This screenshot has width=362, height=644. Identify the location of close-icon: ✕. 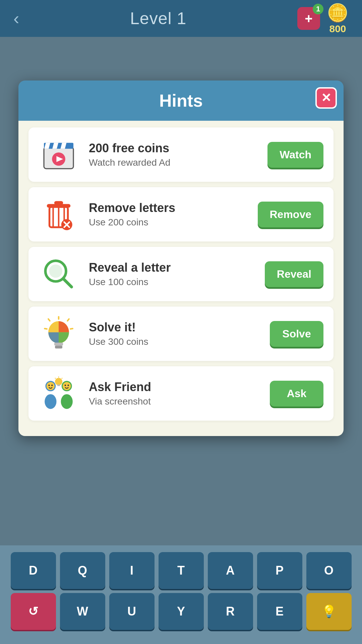
(326, 98).